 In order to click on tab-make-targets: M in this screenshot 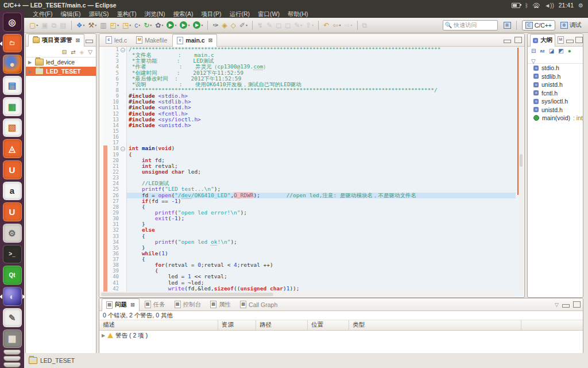, I will do `click(560, 40)`.